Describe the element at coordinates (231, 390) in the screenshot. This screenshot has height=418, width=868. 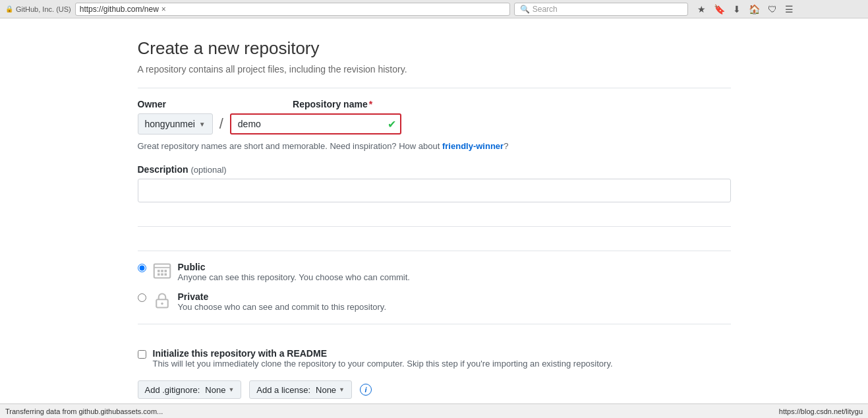
I see `gitignore-dropdown-arrow: ▼` at that location.